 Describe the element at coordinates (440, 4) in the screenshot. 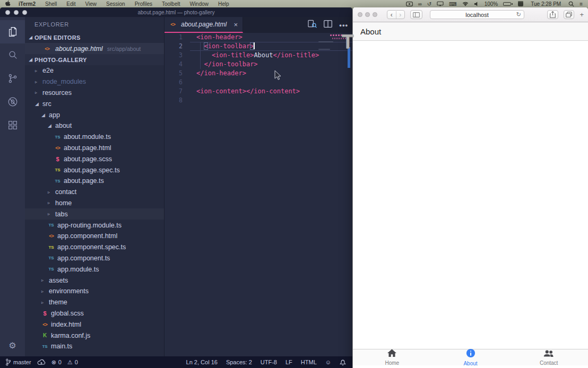

I see `airplay-display-icon` at that location.